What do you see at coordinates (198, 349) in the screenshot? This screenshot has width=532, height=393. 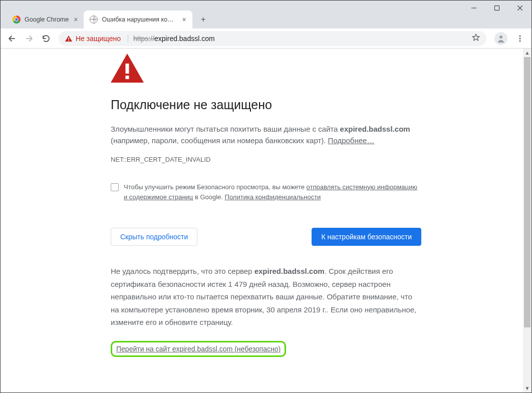 I see `proceed-highlight: Перейти на сайт expired.badssl.com (небе…` at bounding box center [198, 349].